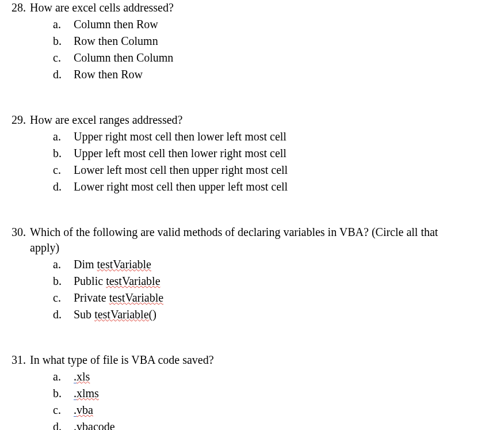  What do you see at coordinates (252, 8) in the screenshot?
I see `question-text: 28. How are excel cells addressed?` at bounding box center [252, 8].